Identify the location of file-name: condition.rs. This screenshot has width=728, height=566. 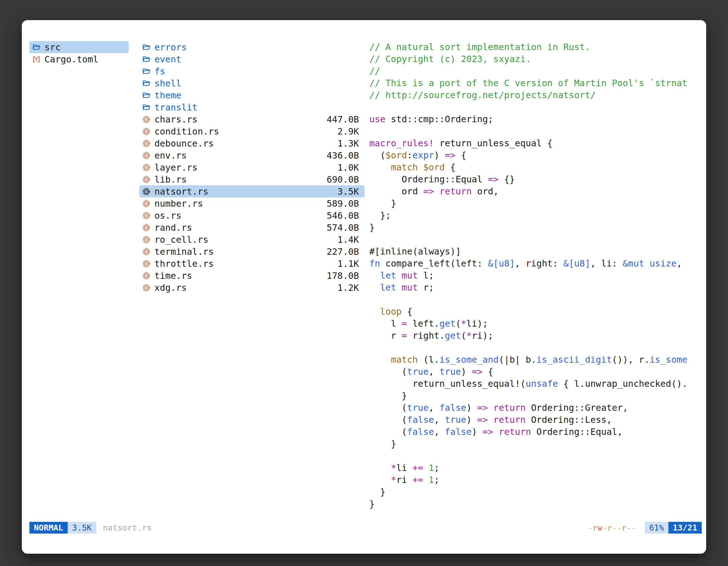
(244, 131).